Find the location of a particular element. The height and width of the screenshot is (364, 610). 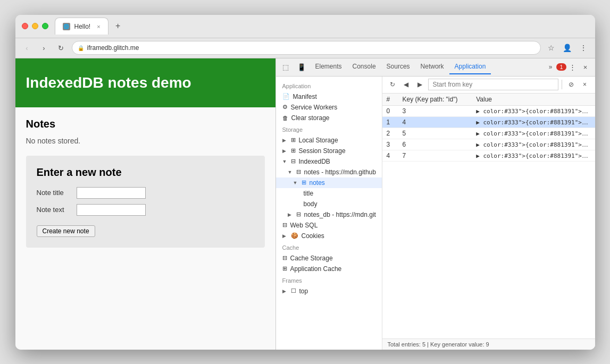

service-workers-icon: ⚙ is located at coordinates (285, 107).